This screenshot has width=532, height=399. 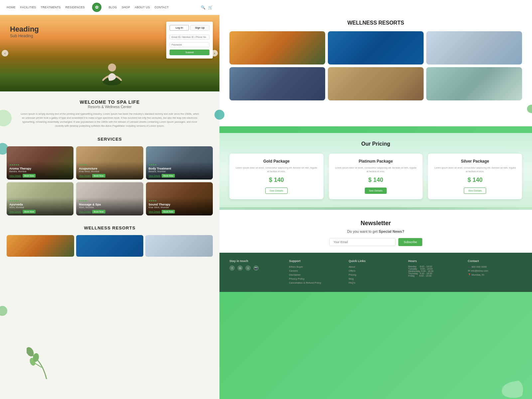 What do you see at coordinates (376, 275) in the screenshot?
I see `footer-quicklinks-link-2: Pricing` at bounding box center [376, 275].